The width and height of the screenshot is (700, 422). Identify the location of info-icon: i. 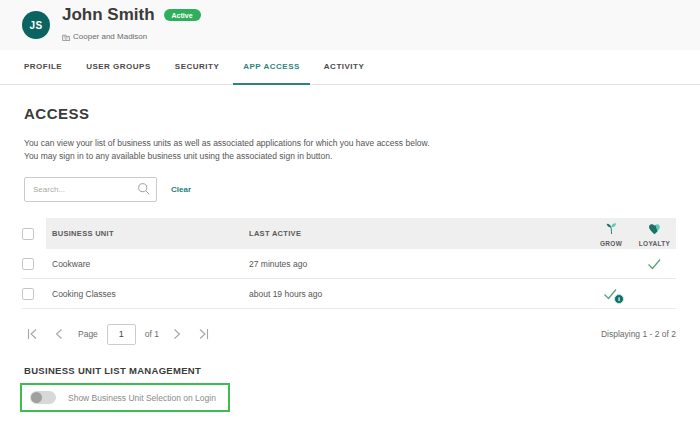
(619, 299).